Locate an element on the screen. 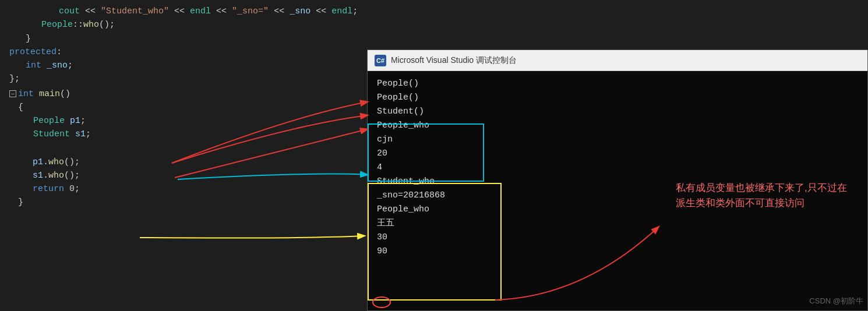 Image resolution: width=868 pixels, height=311 pixels. collapse-icon: − is located at coordinates (13, 94).